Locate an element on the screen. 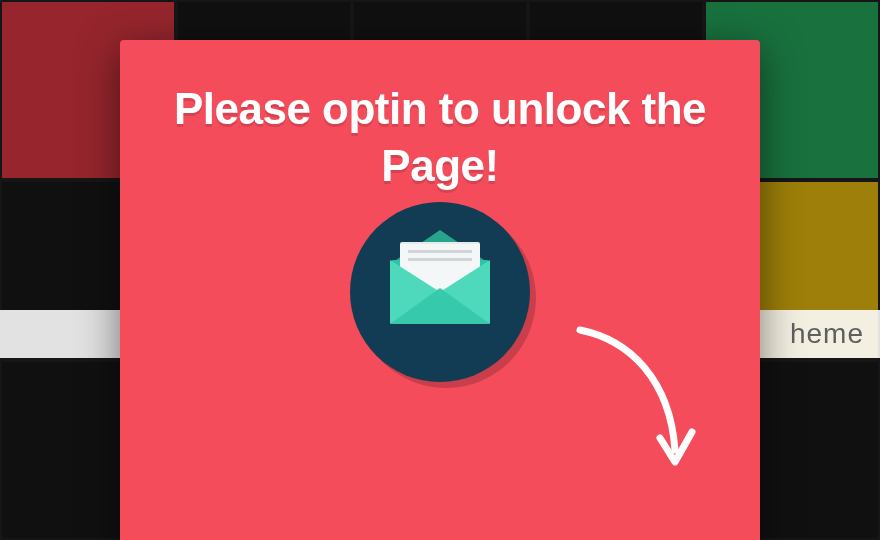 This screenshot has width=880, height=540. envelope-icon is located at coordinates (440, 292).